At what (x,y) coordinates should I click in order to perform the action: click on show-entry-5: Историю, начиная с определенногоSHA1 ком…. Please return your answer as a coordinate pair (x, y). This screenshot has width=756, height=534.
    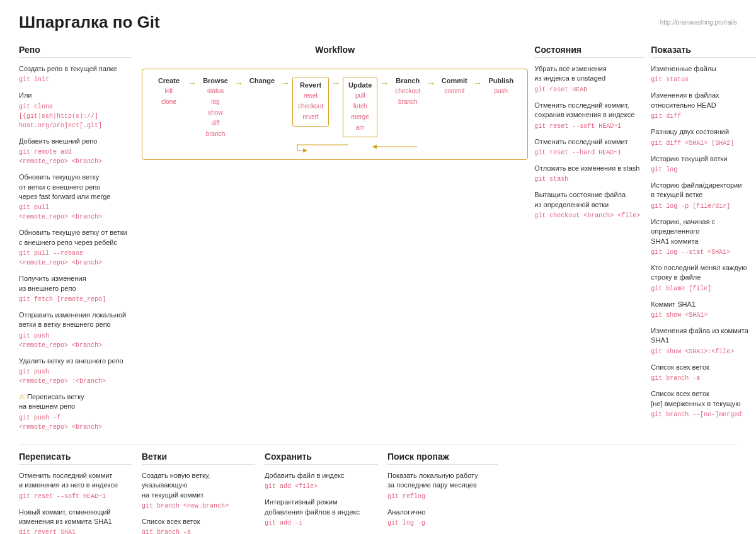
    Looking at the image, I should click on (703, 237).